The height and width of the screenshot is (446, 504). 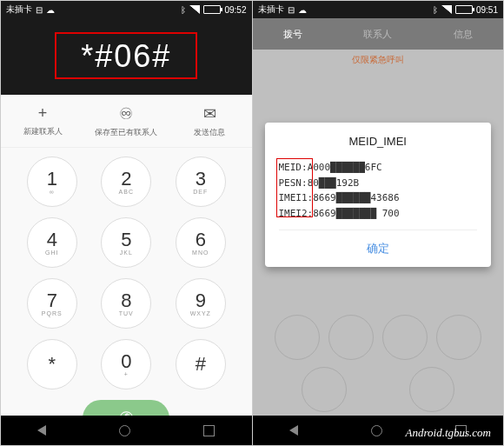 I want to click on tab-messages: 信息, so click(x=463, y=35).